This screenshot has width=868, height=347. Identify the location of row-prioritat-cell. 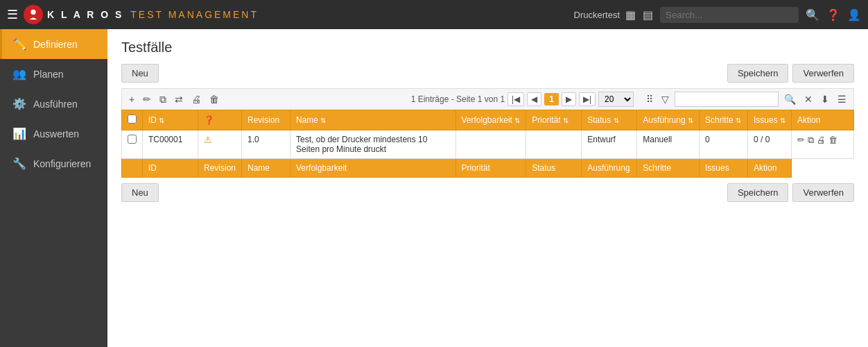
(554, 144).